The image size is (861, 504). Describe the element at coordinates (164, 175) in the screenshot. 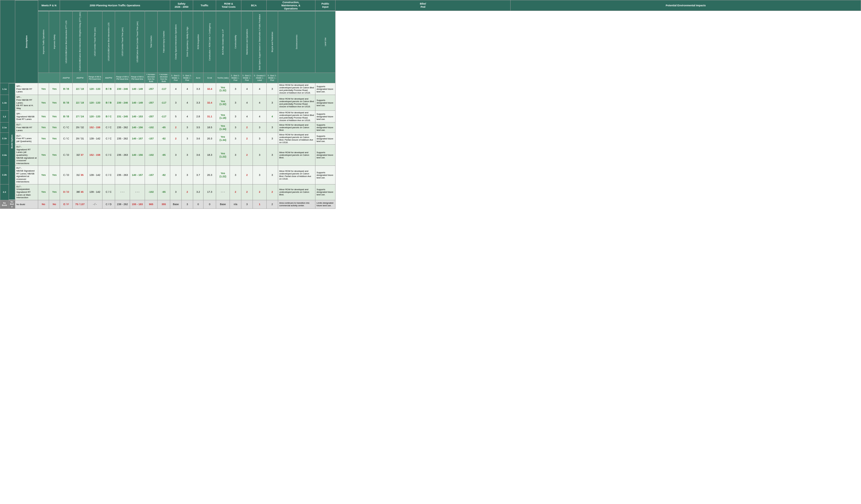

I see `fatal-2-2b: -82` at that location.